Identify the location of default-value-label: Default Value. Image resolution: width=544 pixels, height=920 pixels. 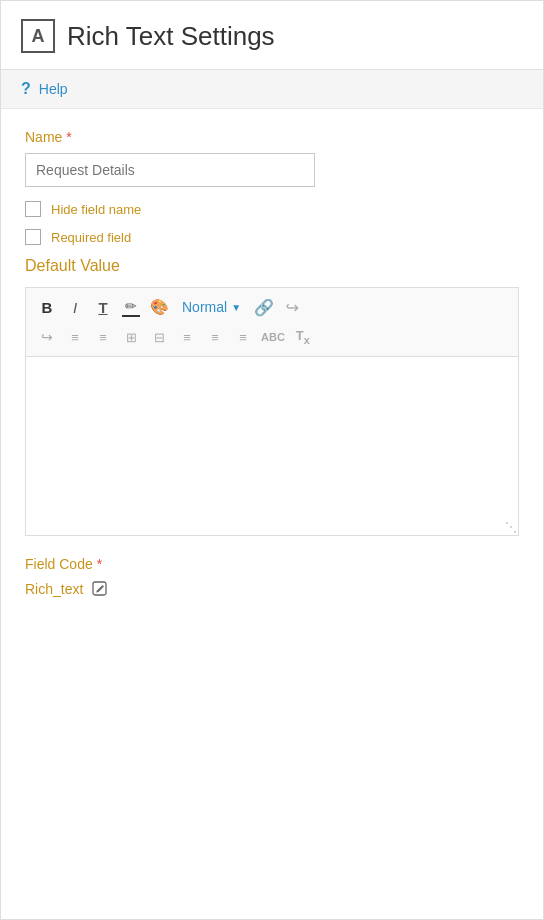
(272, 266).